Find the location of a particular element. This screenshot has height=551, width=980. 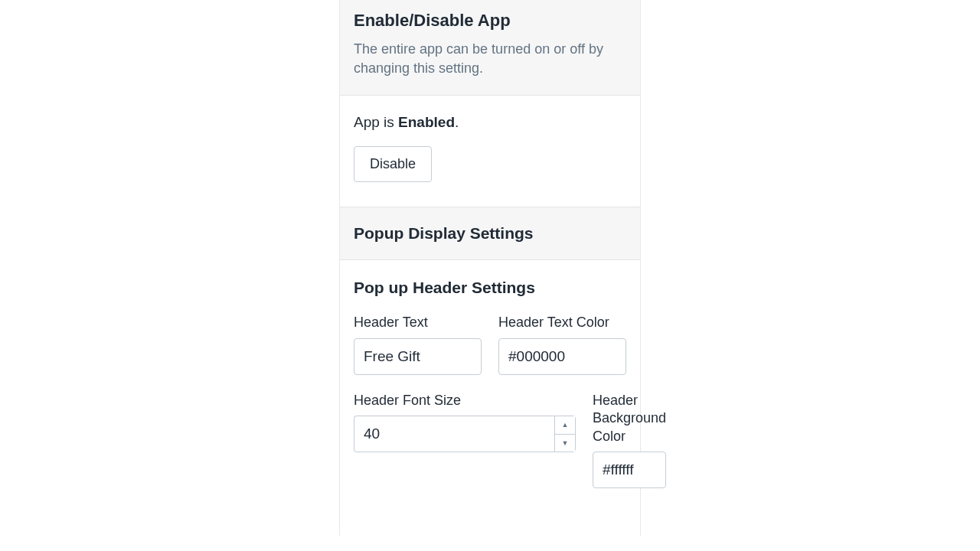

header-font-size-label: Header Font Size is located at coordinates (465, 401).